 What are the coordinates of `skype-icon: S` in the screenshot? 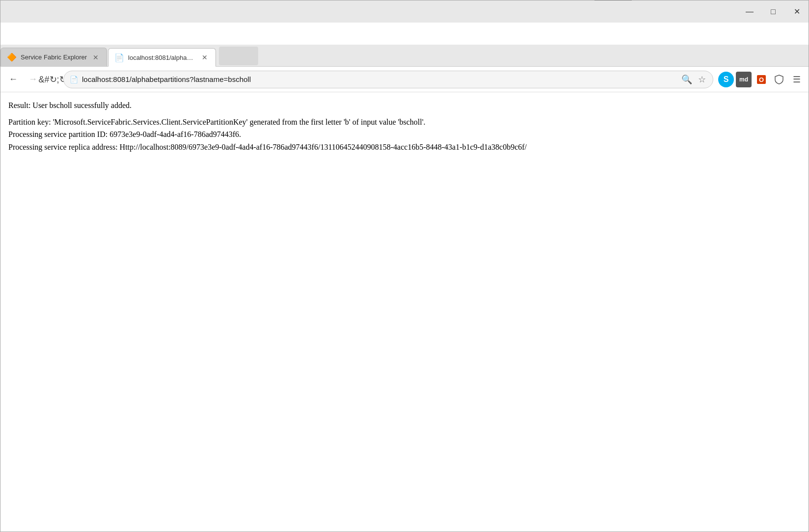 It's located at (726, 80).